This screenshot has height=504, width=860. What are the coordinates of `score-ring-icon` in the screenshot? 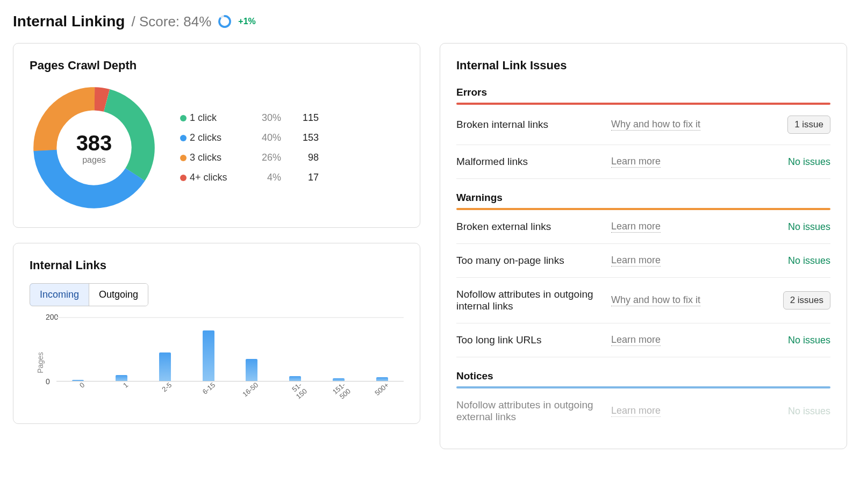 It's located at (225, 21).